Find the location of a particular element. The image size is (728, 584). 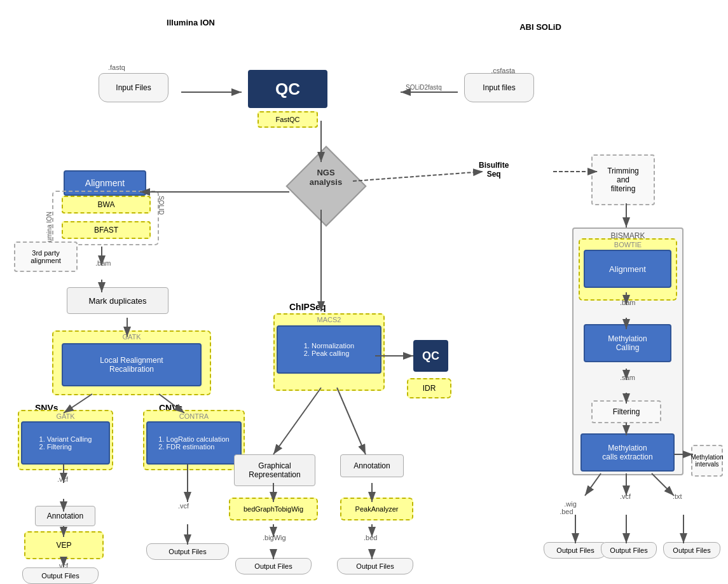

graphical-rep: GraphicalRepresentation is located at coordinates (275, 470).